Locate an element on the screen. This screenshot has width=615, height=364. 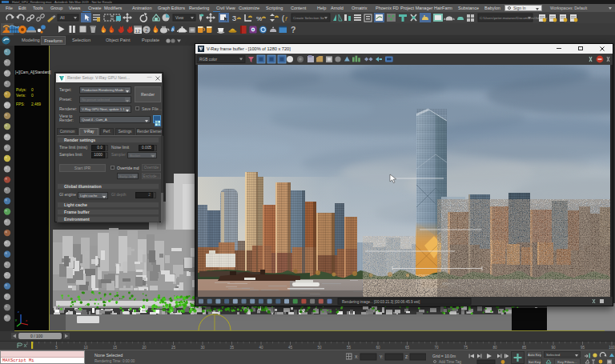
svg-text: Verts: is located at coordinates (21, 96).